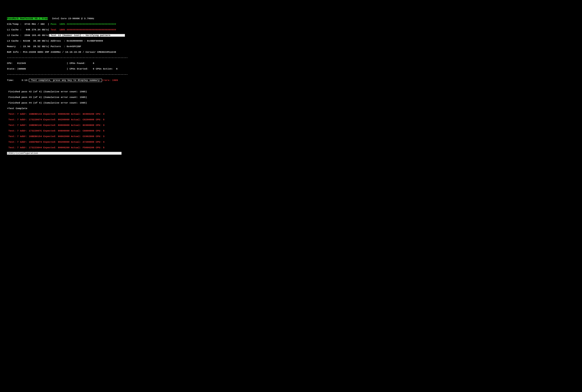 This screenshot has width=582, height=392. Describe the element at coordinates (291, 131) in the screenshot. I see `error-line: Test: 7 Addr: 17322007C Expected: 008000…` at that location.